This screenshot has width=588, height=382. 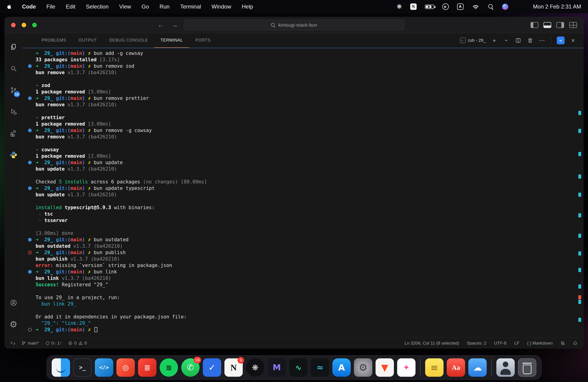 I want to click on customize-layout-icon, so click(x=573, y=25).